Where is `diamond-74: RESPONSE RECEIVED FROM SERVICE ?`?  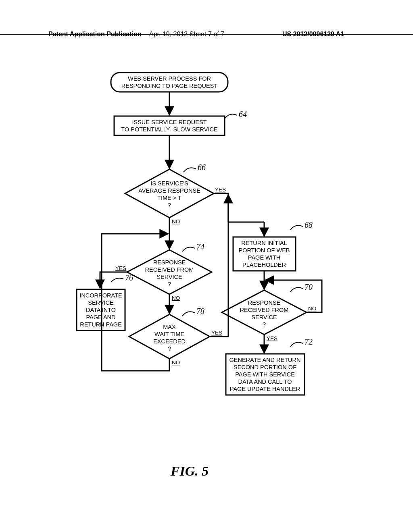
diamond-74: RESPONSE RECEIVED FROM SERVICE ? is located at coordinates (169, 272).